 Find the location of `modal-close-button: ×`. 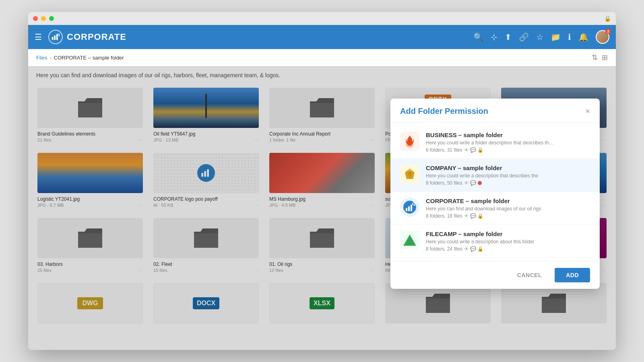

modal-close-button: × is located at coordinates (588, 111).